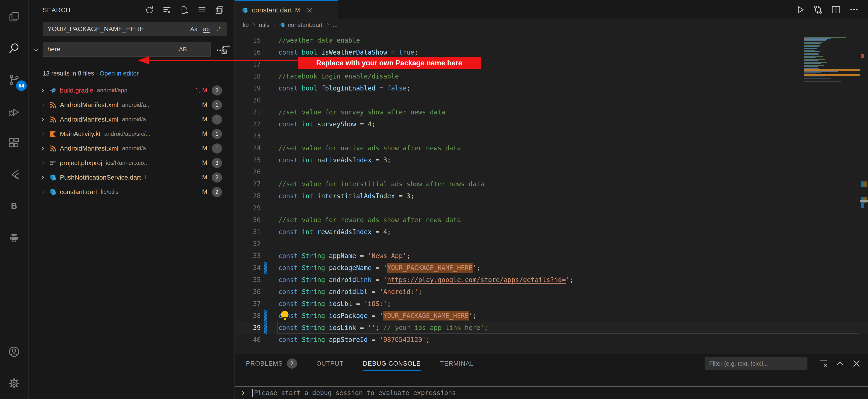 The image size is (868, 399). What do you see at coordinates (552, 304) in the screenshot?
I see `code-line-37: 37const String iosLbl = 'iOS:';` at bounding box center [552, 304].